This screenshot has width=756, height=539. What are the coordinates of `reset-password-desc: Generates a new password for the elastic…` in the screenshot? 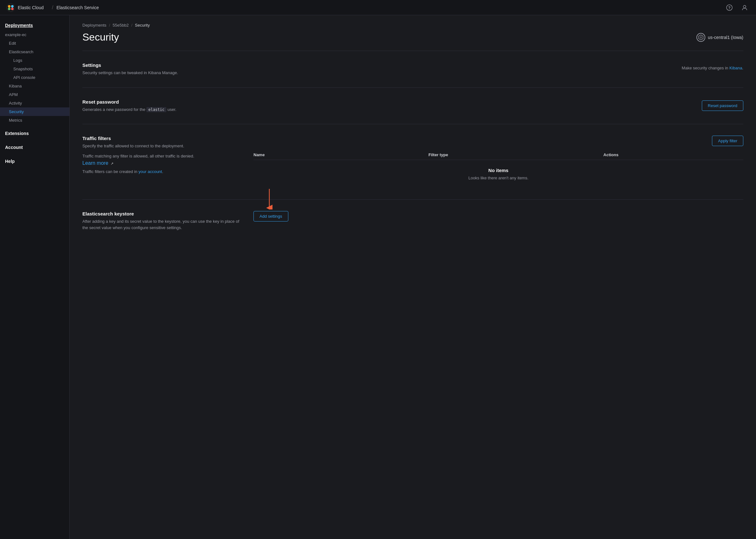 It's located at (162, 110).